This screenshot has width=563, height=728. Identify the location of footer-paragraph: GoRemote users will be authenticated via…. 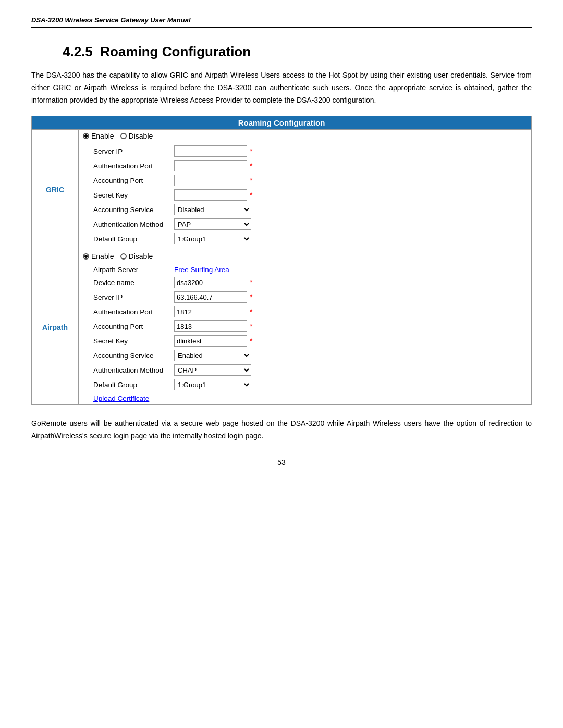
(282, 430).